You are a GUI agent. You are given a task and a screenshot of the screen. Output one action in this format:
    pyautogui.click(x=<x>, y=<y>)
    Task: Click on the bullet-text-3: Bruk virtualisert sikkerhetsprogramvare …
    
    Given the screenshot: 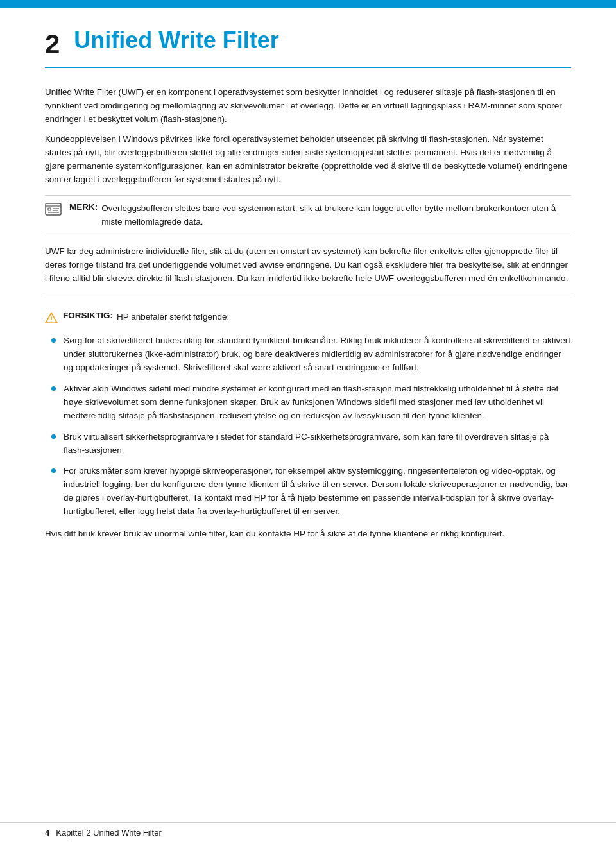 What is the action you would take?
    pyautogui.click(x=317, y=444)
    